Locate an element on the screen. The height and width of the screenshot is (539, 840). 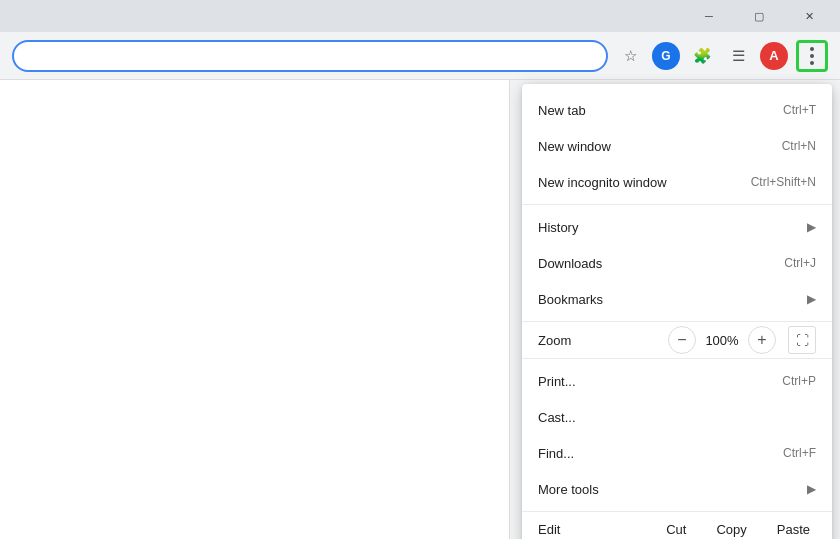
toolbar: ☆ G 🧩 ☰ A is located at coordinates (420, 56).